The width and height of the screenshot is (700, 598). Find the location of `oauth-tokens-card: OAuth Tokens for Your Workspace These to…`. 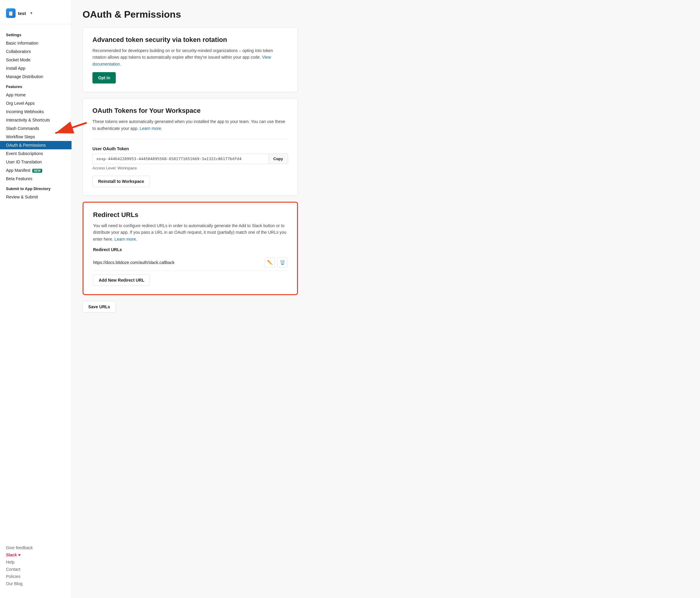

oauth-tokens-card: OAuth Tokens for Your Workspace These to… is located at coordinates (190, 147).